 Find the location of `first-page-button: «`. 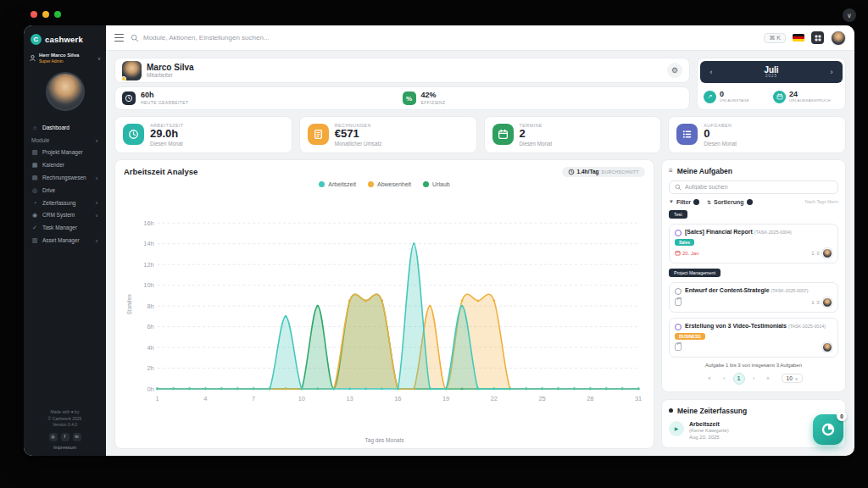

first-page-button: « is located at coordinates (710, 378).